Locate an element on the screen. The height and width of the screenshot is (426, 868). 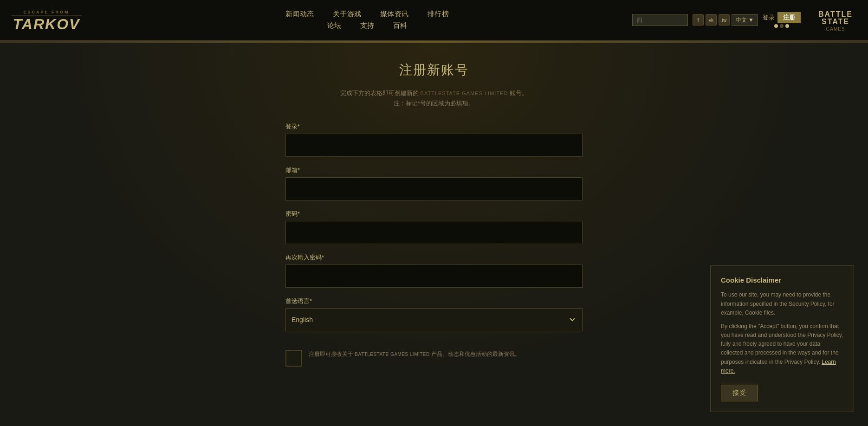
nav-wiki: 百科 is located at coordinates (400, 26).